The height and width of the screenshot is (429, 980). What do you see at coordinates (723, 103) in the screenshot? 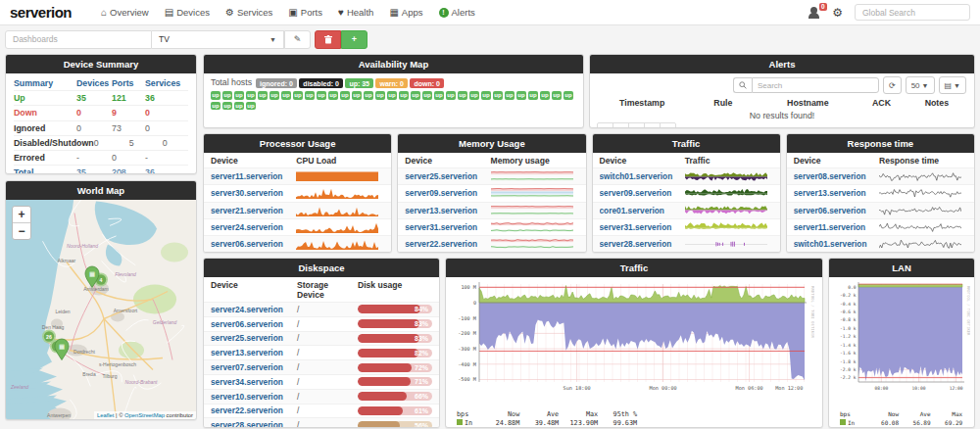
I see `alerts-col-rule: Rule` at bounding box center [723, 103].